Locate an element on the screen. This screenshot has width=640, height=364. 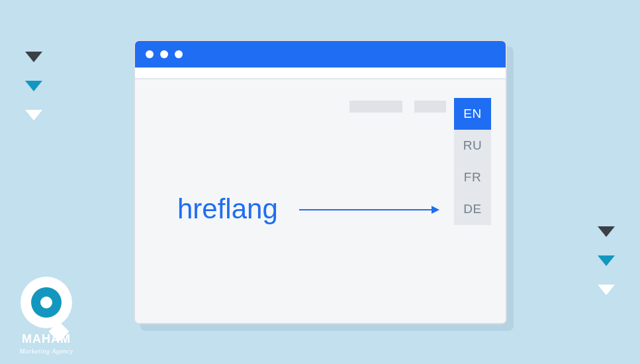
browser-toolbar is located at coordinates (320, 73).